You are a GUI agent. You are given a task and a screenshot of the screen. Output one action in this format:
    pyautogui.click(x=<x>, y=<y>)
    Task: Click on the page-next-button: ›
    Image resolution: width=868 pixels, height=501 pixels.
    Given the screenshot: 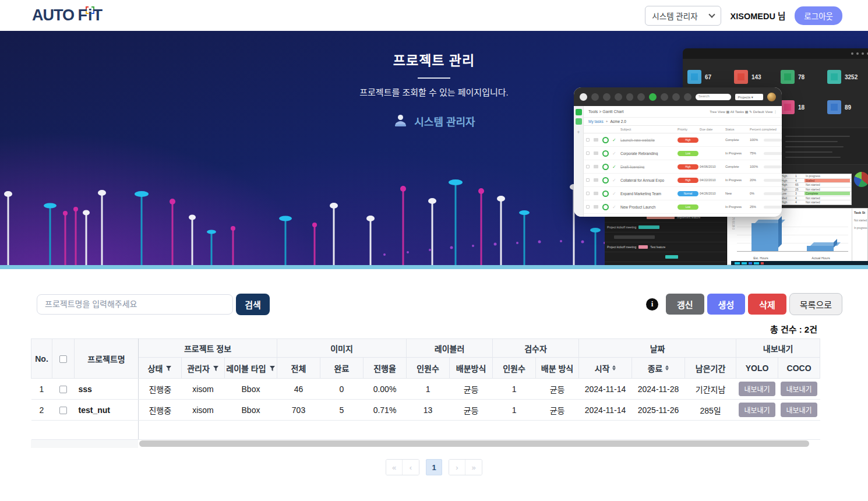 What is the action you would take?
    pyautogui.click(x=457, y=467)
    